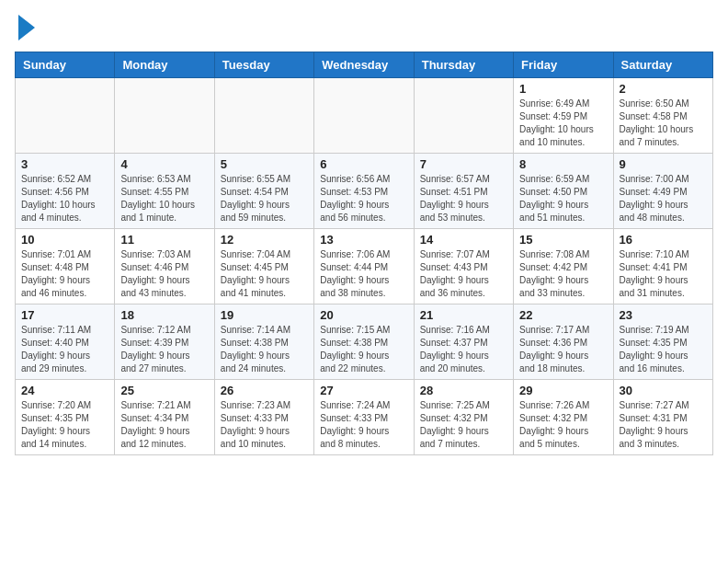 The height and width of the screenshot is (563, 728). I want to click on day-number: 16, so click(664, 239).